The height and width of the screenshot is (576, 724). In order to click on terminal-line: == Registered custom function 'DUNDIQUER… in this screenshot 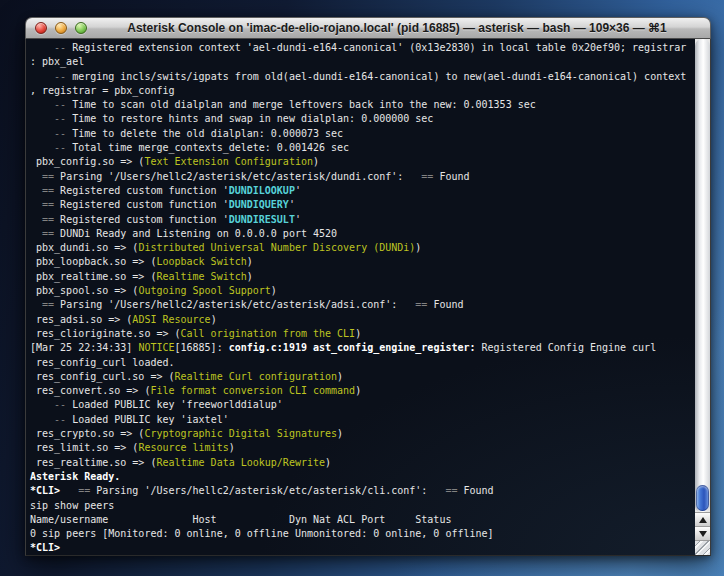, I will do `click(362, 205)`.